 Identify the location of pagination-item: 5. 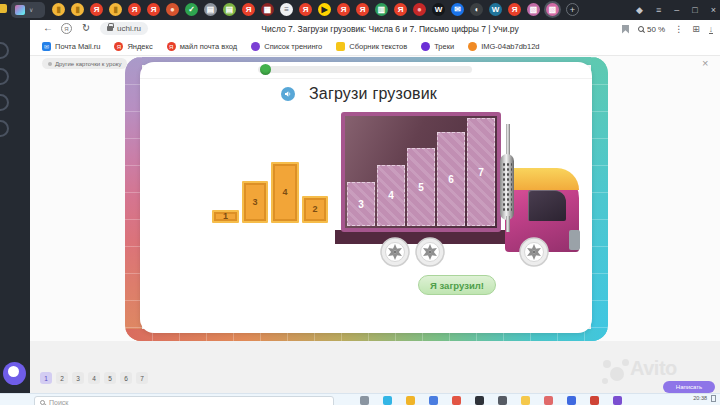
(110, 378).